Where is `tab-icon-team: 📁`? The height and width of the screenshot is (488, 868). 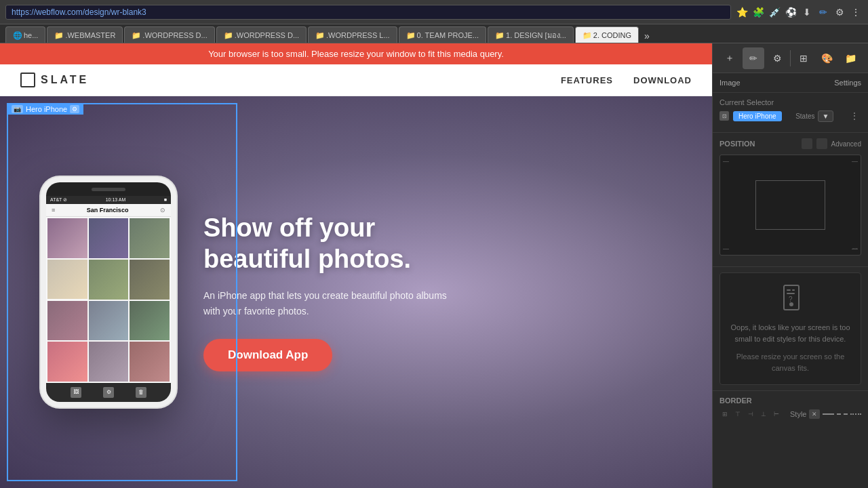
tab-icon-team: 📁 is located at coordinates (410, 35).